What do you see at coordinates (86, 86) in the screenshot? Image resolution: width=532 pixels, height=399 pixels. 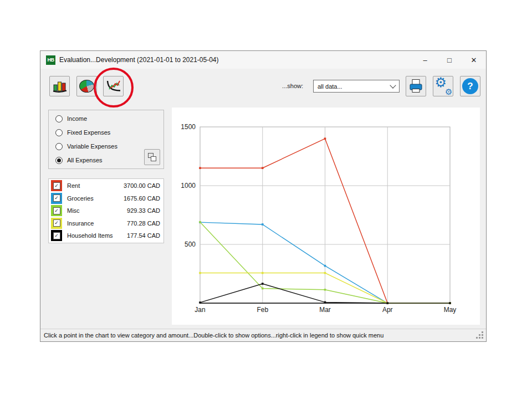 I see `pie-chart-button` at bounding box center [86, 86].